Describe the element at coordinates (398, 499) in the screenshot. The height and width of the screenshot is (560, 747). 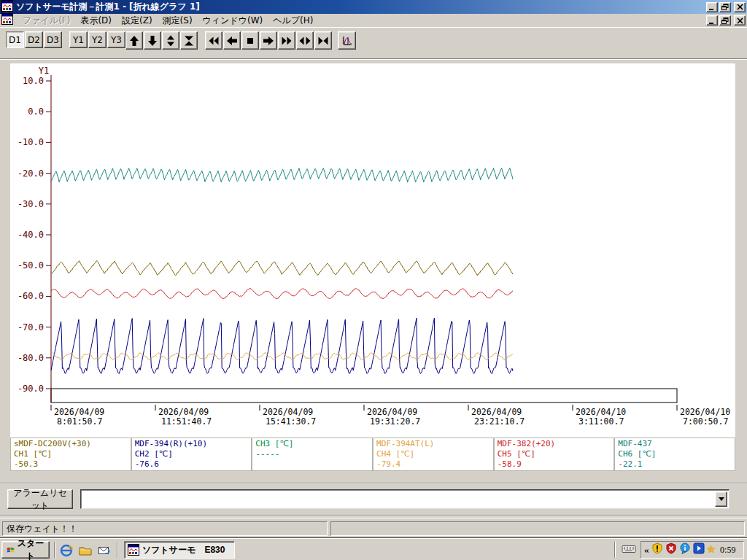
I see `combo-value` at that location.